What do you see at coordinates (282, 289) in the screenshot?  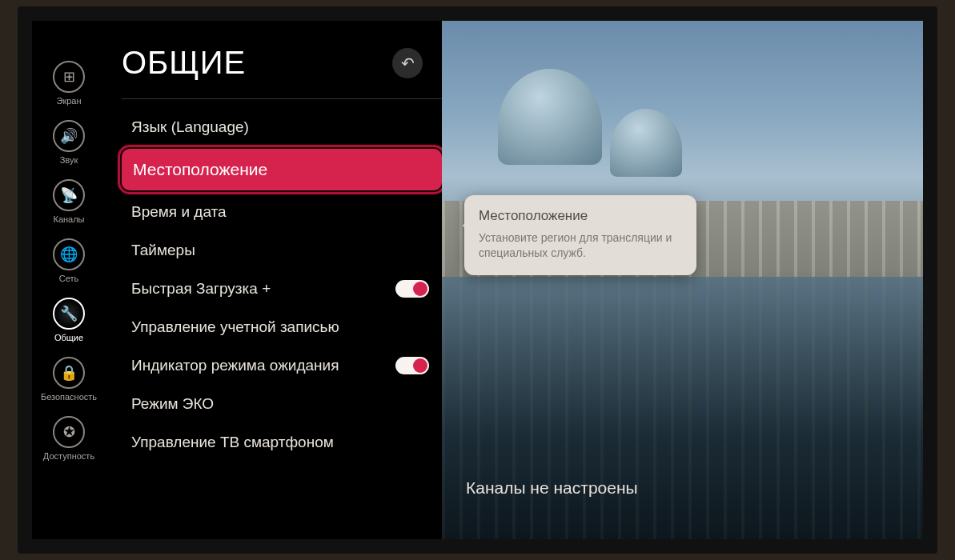 I see `item-quick-start: Быстрая Загрузка +` at bounding box center [282, 289].